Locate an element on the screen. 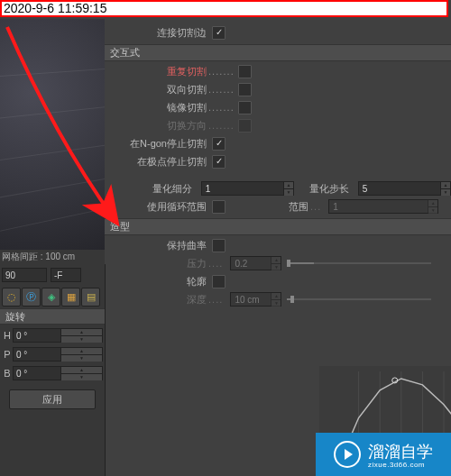 Image resolution: width=451 pixels, height=476 pixels. switch-direction-checkbox is located at coordinates (245, 126).